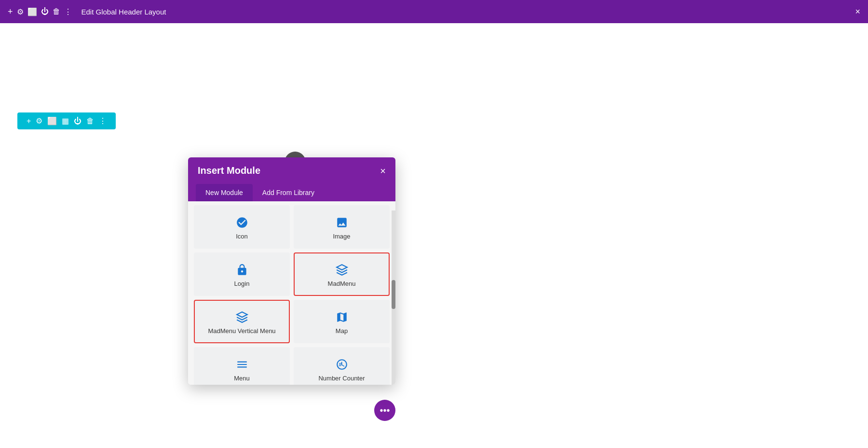  What do you see at coordinates (242, 331) in the screenshot?
I see `module-item-madmenu-vertical-label: MadMenu Vertical Menu` at bounding box center [242, 331].